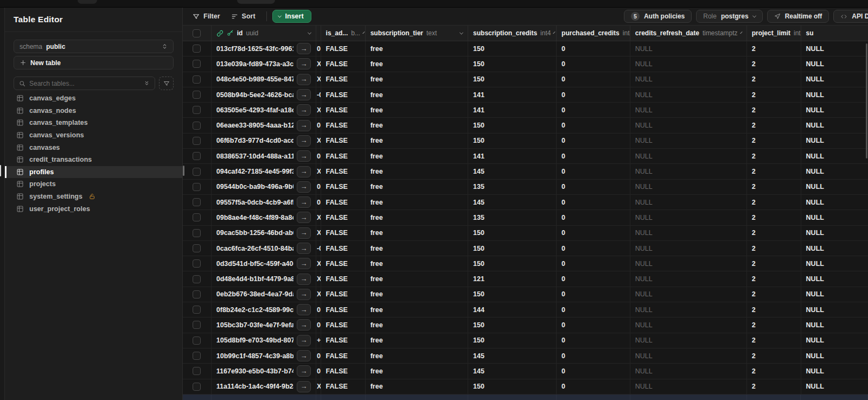 This screenshot has width=868, height=400. What do you see at coordinates (417, 33) in the screenshot?
I see `column-header-subscription-tier: subscription_tier text` at bounding box center [417, 33].